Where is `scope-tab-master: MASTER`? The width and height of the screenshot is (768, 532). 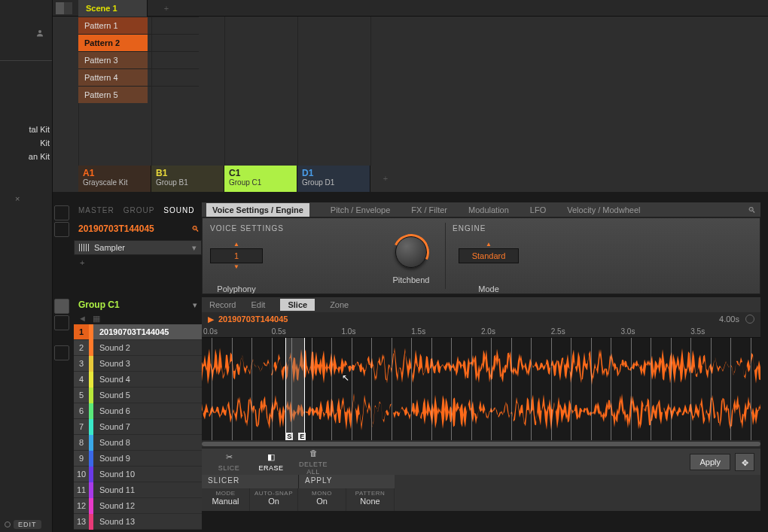 scope-tab-master: MASTER is located at coordinates (96, 211).